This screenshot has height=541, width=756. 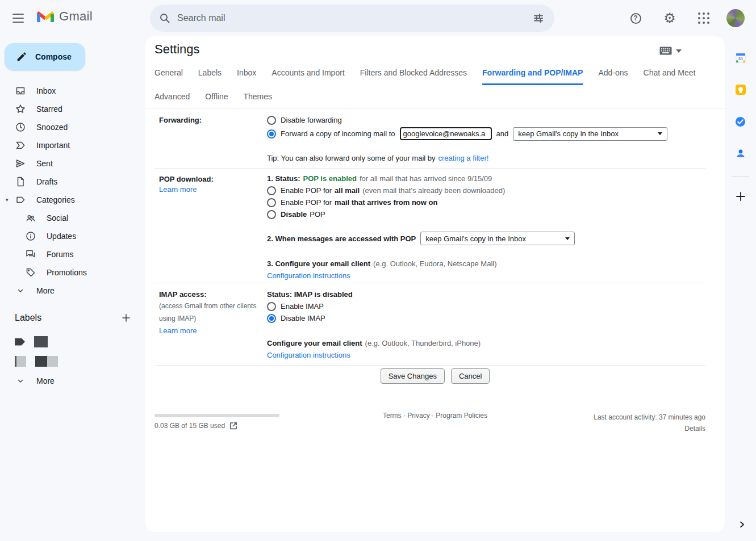 What do you see at coordinates (741, 153) in the screenshot?
I see `contacts-icon` at bounding box center [741, 153].